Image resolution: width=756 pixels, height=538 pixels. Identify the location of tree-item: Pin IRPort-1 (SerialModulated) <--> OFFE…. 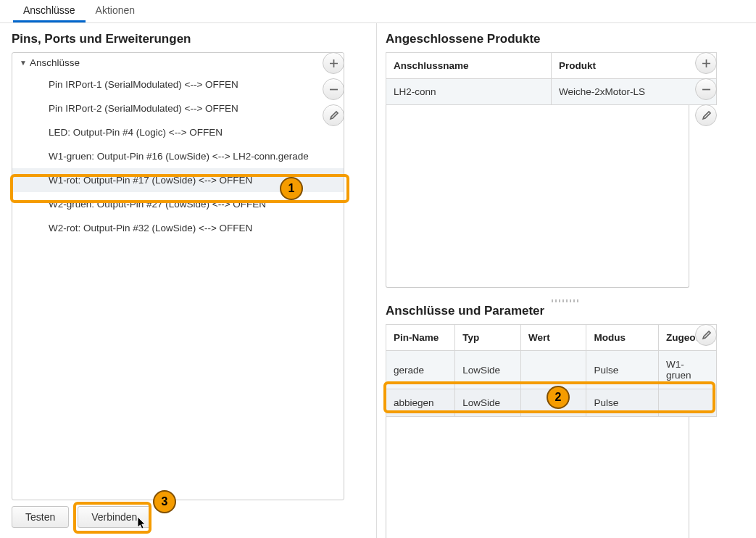
(178, 84).